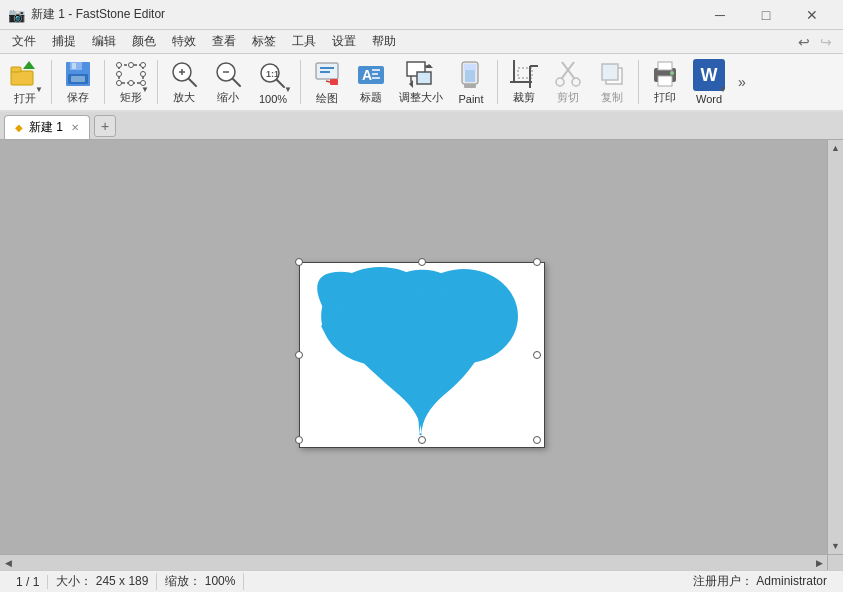 This screenshot has height=592, width=843. Describe the element at coordinates (145, 90) in the screenshot. I see `rect-dropdown-arrow: ▼` at that location.